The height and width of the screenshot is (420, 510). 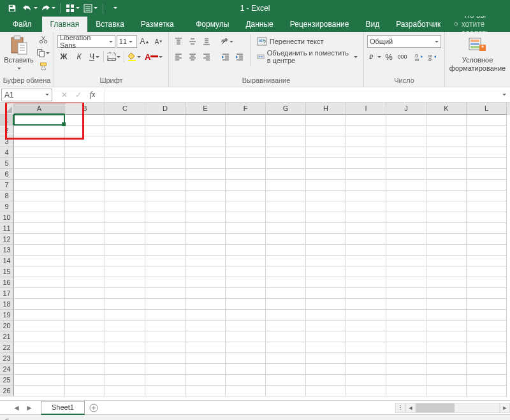 I want to click on tab-home: Главная, so click(x=65, y=24).